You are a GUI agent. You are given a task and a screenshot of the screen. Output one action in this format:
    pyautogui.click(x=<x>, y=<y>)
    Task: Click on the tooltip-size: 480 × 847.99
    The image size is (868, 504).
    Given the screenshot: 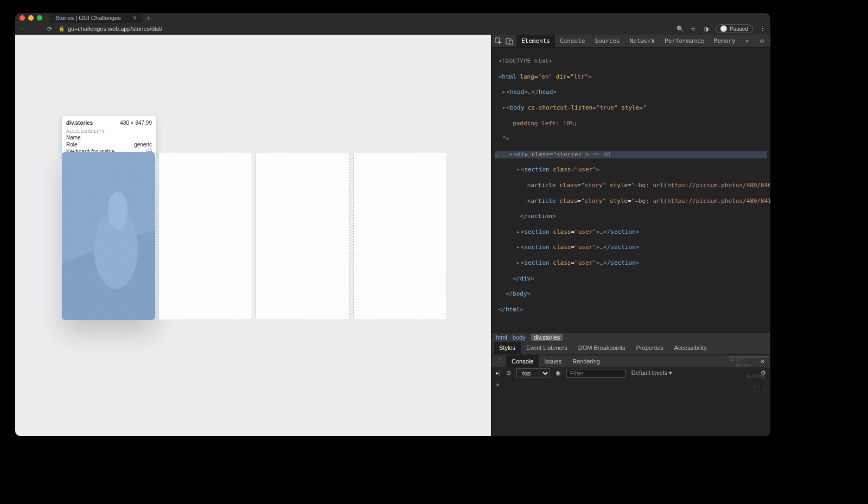 What is the action you would take?
    pyautogui.click(x=136, y=123)
    